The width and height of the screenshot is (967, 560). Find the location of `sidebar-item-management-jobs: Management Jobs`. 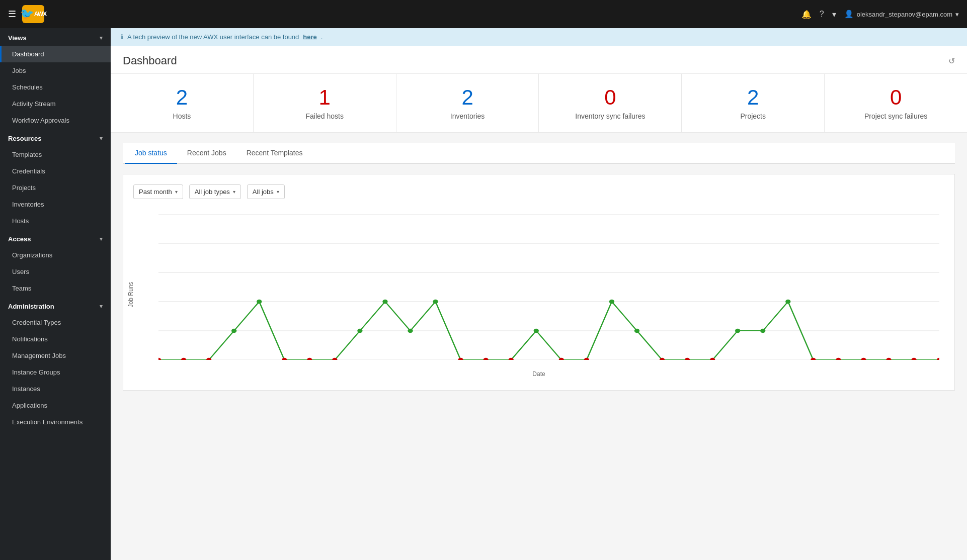

sidebar-item-management-jobs: Management Jobs is located at coordinates (55, 356).